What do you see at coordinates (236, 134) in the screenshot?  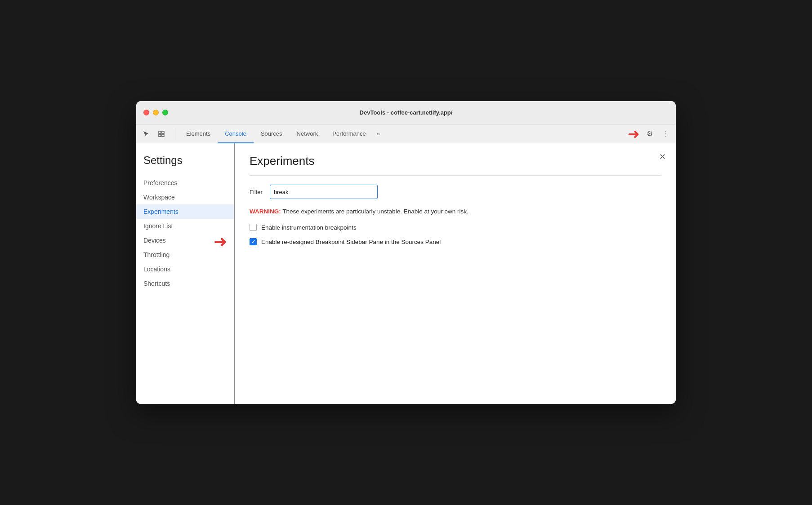 I see `tab-console: Console` at bounding box center [236, 134].